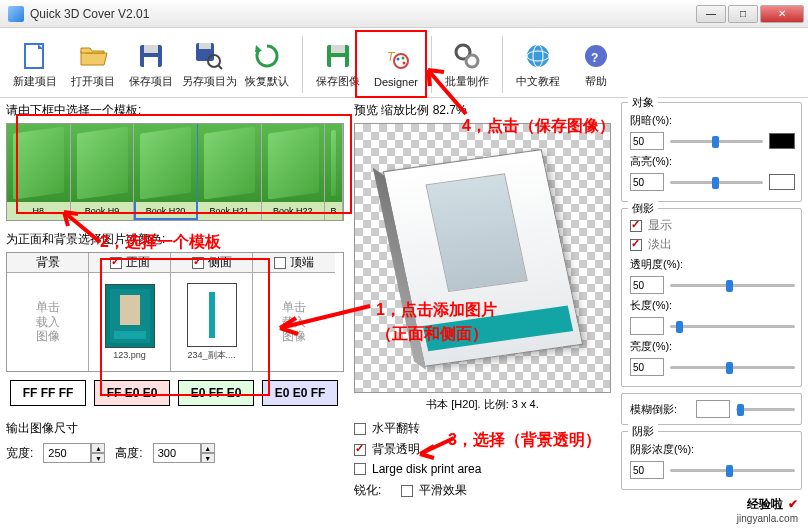 The height and width of the screenshot is (530, 808). Describe the element at coordinates (74, 453) in the screenshot. I see `width-spinner: ▲▼` at that location.